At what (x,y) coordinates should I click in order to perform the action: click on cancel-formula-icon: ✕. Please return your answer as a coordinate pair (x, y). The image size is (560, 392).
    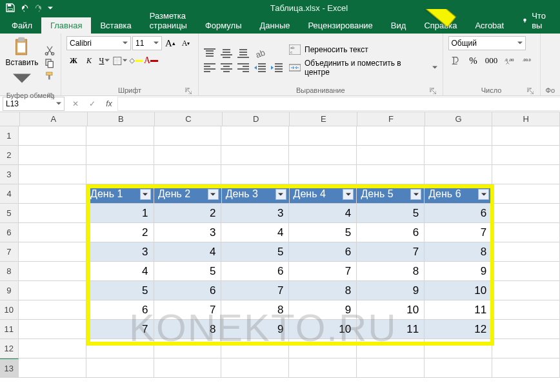
    Looking at the image, I should click on (75, 104).